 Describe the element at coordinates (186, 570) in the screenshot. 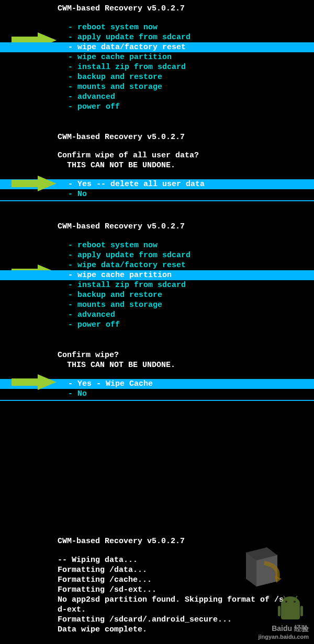

I see `log-line: Formatting /data...` at that location.